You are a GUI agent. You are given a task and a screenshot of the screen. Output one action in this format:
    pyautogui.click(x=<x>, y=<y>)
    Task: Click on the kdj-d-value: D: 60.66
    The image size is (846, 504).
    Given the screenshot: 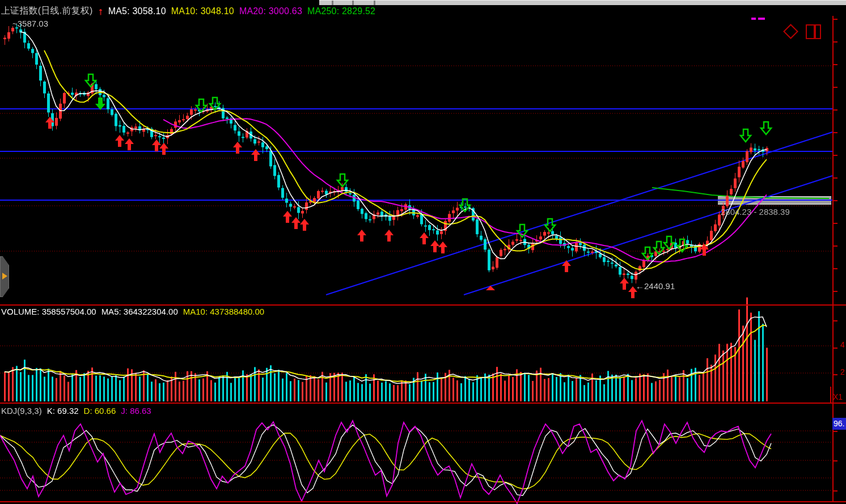 What is the action you would take?
    pyautogui.click(x=100, y=410)
    